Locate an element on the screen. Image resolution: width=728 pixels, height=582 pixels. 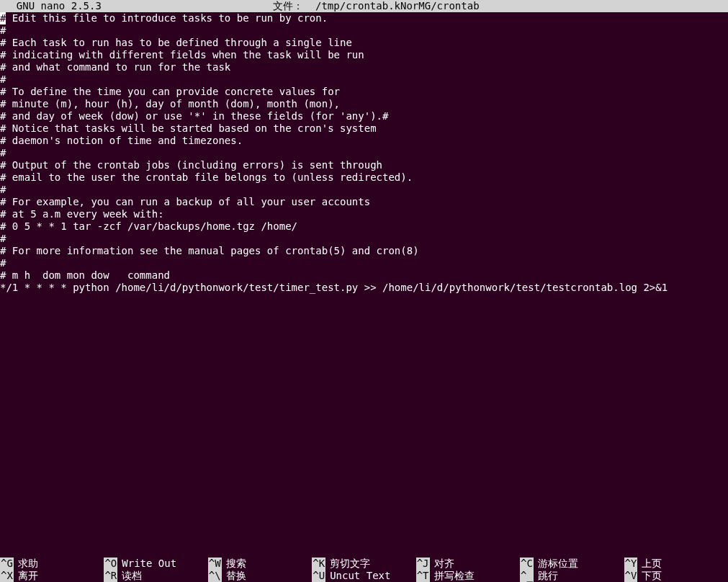
shortcut-item: ^W搜索 is located at coordinates (260, 563).